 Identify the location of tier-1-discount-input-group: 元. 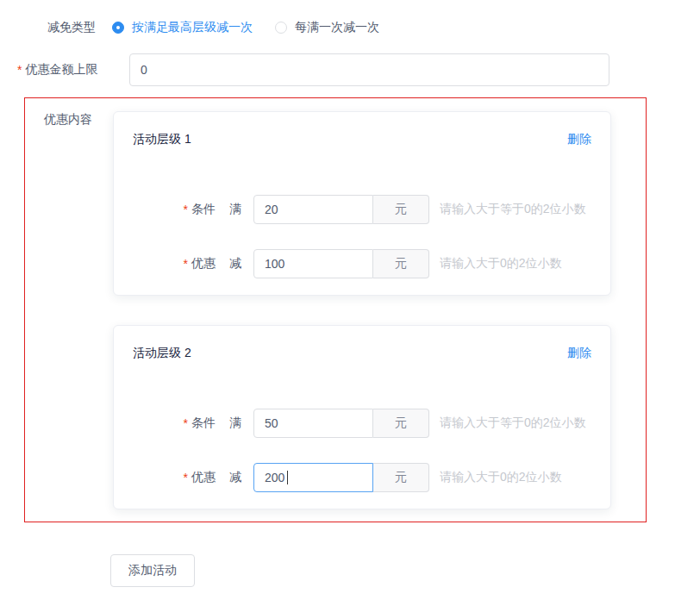
(341, 264).